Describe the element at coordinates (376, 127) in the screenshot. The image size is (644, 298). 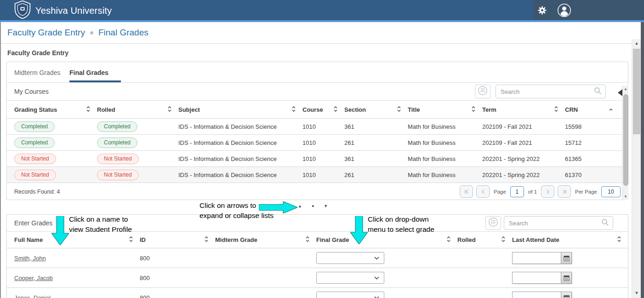
I see `cell-section: 361` at that location.